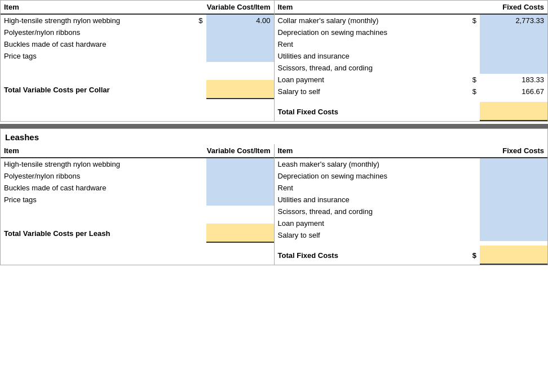 The height and width of the screenshot is (392, 548). What do you see at coordinates (372, 199) in the screenshot?
I see `leashes-fixed-item-4: Utilities and insurance` at bounding box center [372, 199].